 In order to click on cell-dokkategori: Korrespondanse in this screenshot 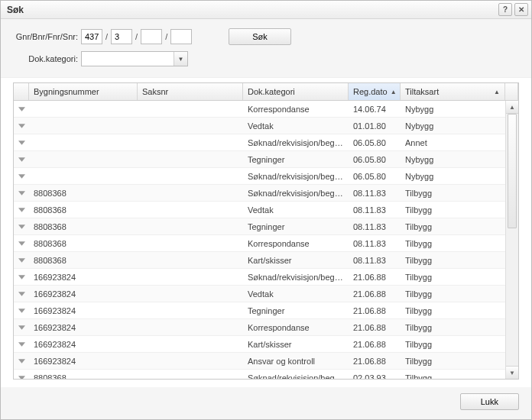, I will do `click(296, 109)`.